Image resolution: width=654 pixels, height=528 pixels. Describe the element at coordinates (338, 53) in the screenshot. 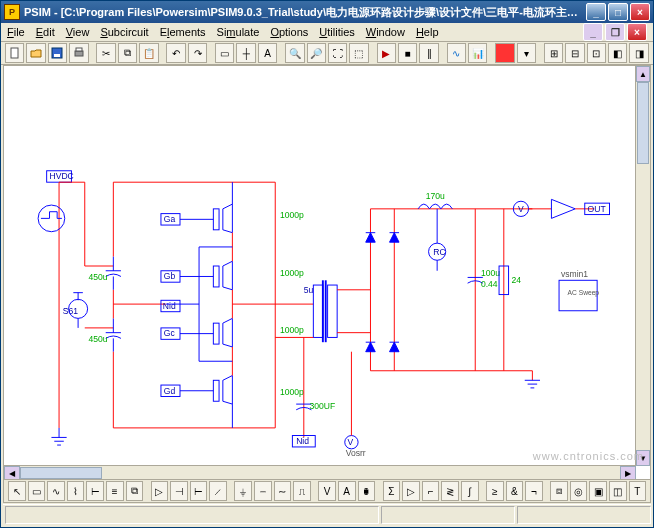

I see `zoom-fit-button: ⛶` at that location.